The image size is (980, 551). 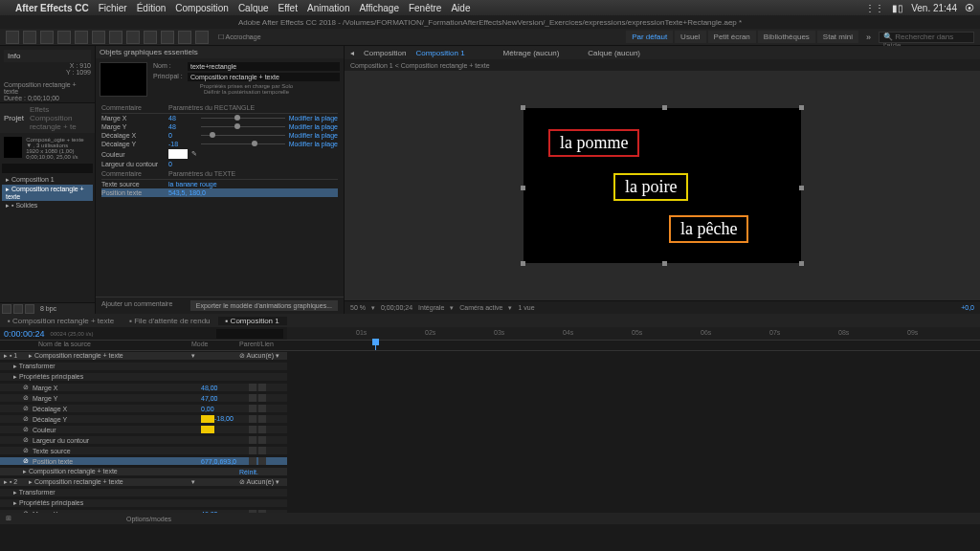 What do you see at coordinates (288, 8) in the screenshot?
I see `menu-item: Effet` at bounding box center [288, 8].